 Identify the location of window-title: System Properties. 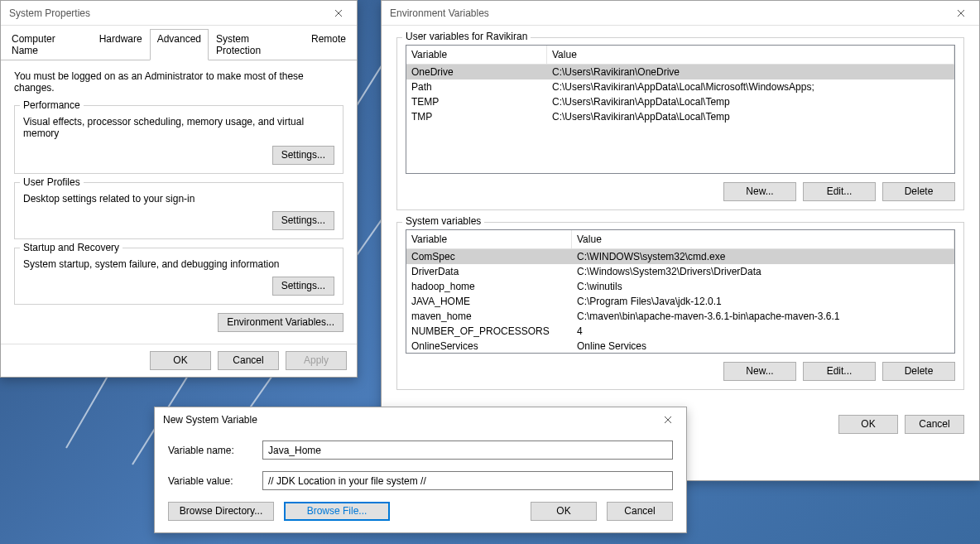
(50, 13).